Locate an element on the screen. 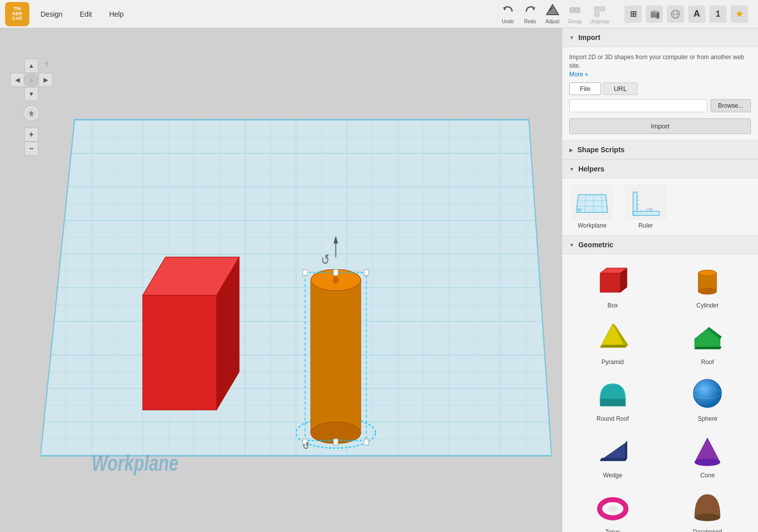  import-title: Import is located at coordinates (589, 37).